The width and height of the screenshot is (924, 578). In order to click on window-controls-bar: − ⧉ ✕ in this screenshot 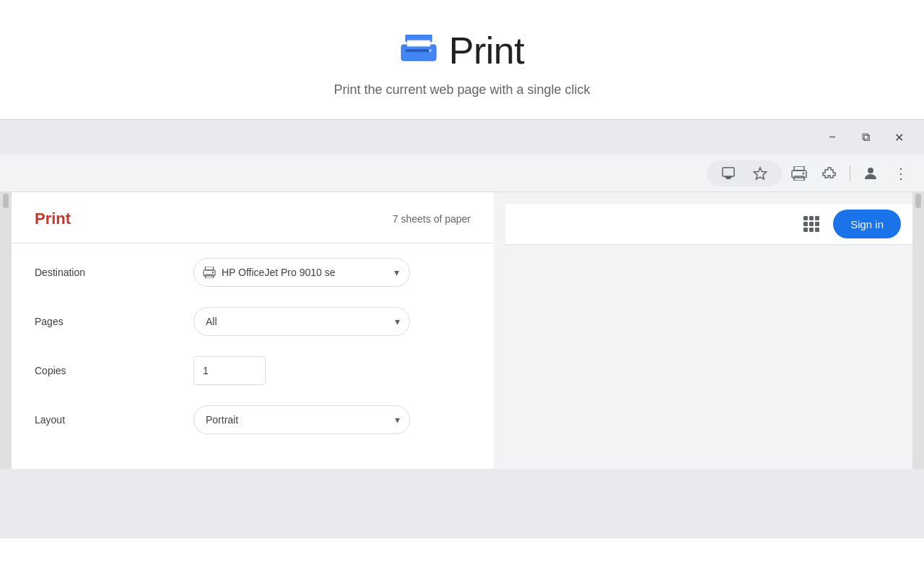, I will do `click(462, 137)`.